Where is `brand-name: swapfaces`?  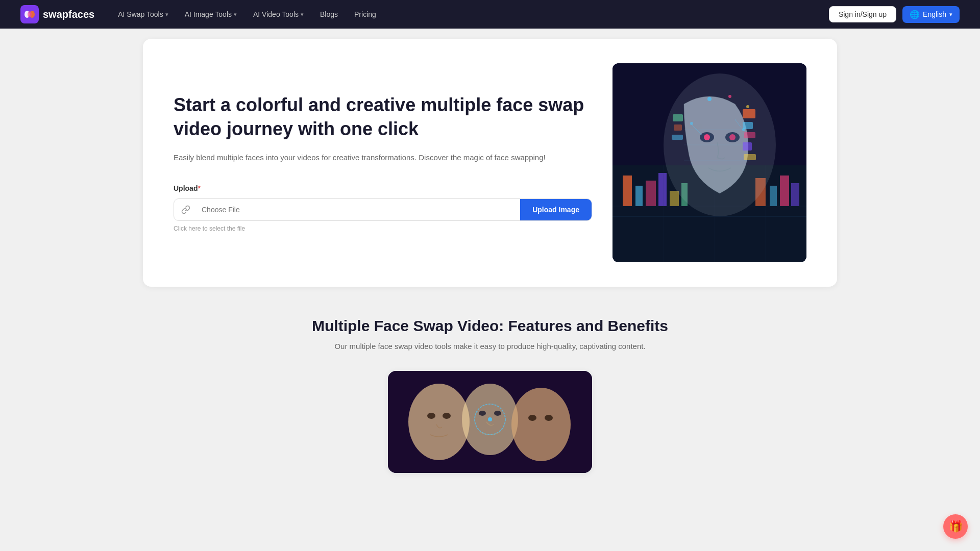
brand-name: swapfaces is located at coordinates (68, 14).